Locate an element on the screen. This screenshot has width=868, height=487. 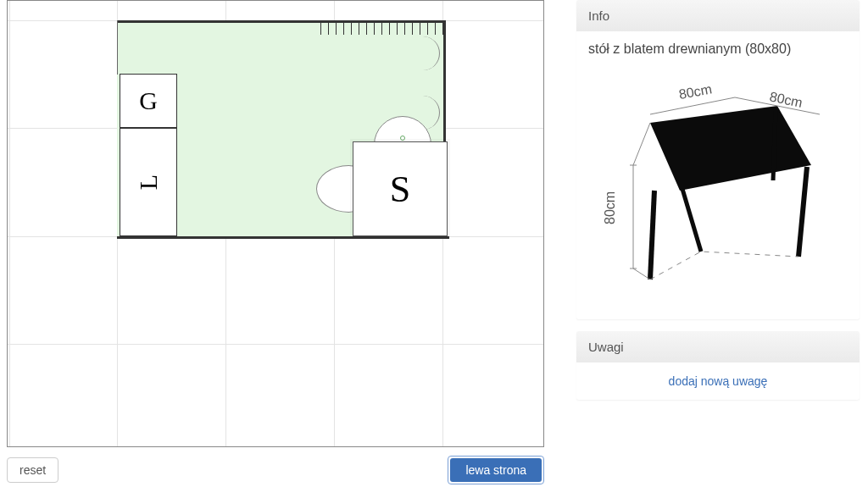
block-g: G is located at coordinates (148, 101).